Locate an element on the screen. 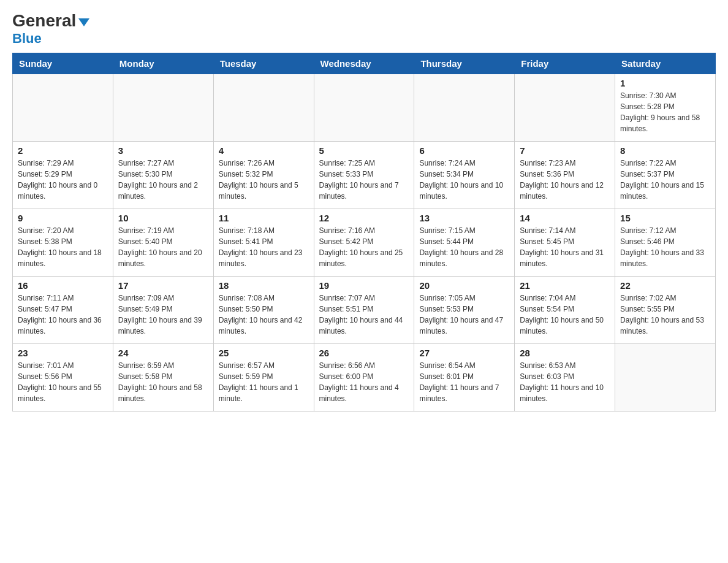  calendar-cell: 6Sunrise: 7:24 AM Sunset: 5:34 PM Daylig… is located at coordinates (464, 175).